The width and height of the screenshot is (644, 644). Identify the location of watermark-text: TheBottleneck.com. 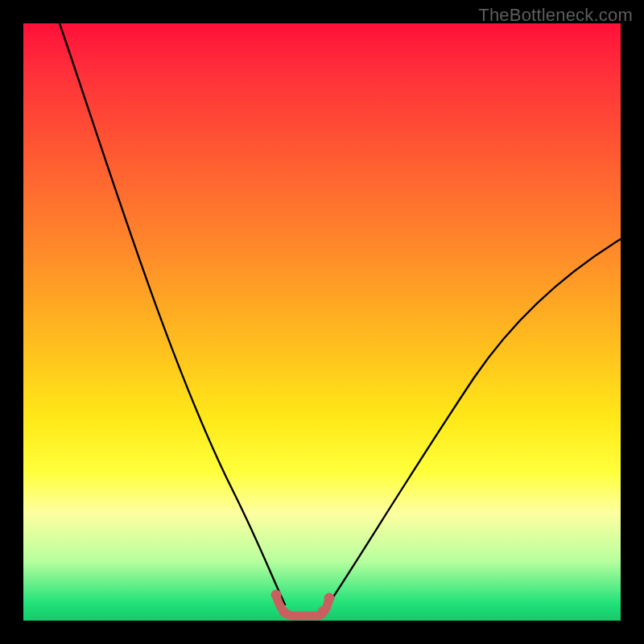
(555, 15).